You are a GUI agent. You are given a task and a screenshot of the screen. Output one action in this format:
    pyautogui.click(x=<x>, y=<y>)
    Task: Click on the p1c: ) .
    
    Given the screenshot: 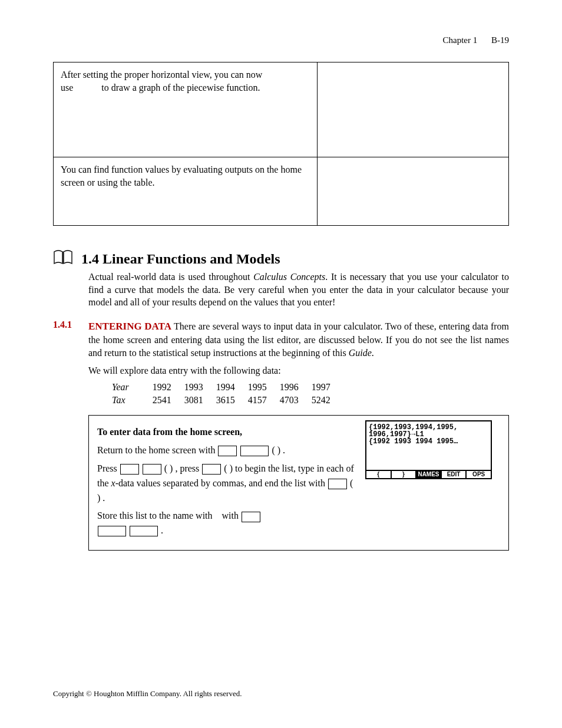 What is the action you would take?
    pyautogui.click(x=282, y=450)
    